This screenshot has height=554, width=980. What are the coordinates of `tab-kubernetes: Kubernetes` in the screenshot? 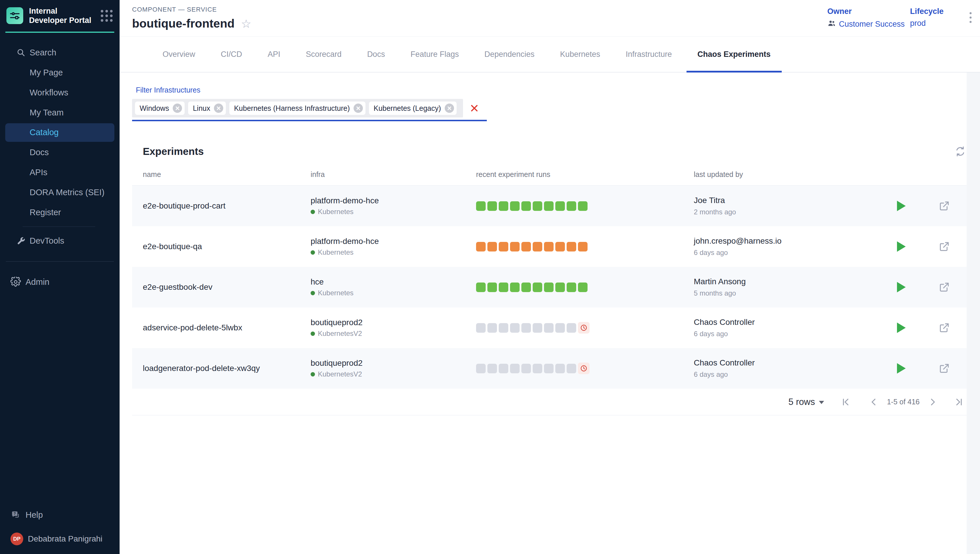 It's located at (580, 54).